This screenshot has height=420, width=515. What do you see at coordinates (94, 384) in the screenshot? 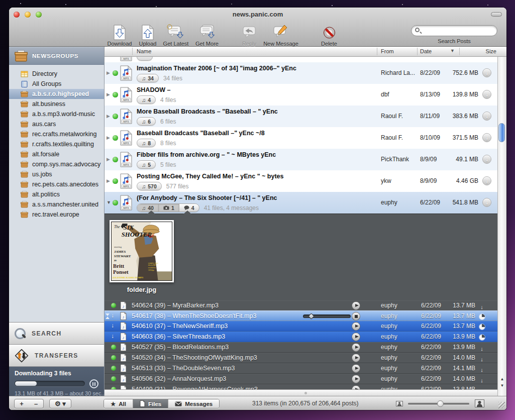
I see `pause-transfers-button` at bounding box center [94, 384].